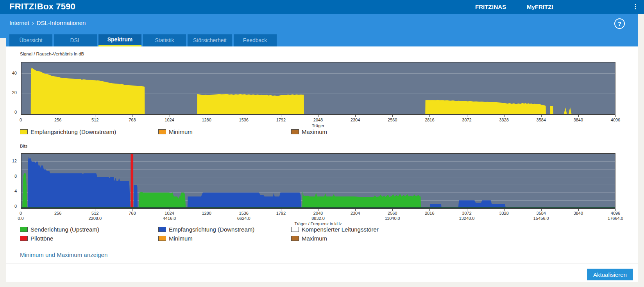 This screenshot has width=644, height=287. Describe the element at coordinates (89, 238) in the screenshot. I see `legend-item-3: Pilottöne` at that location.